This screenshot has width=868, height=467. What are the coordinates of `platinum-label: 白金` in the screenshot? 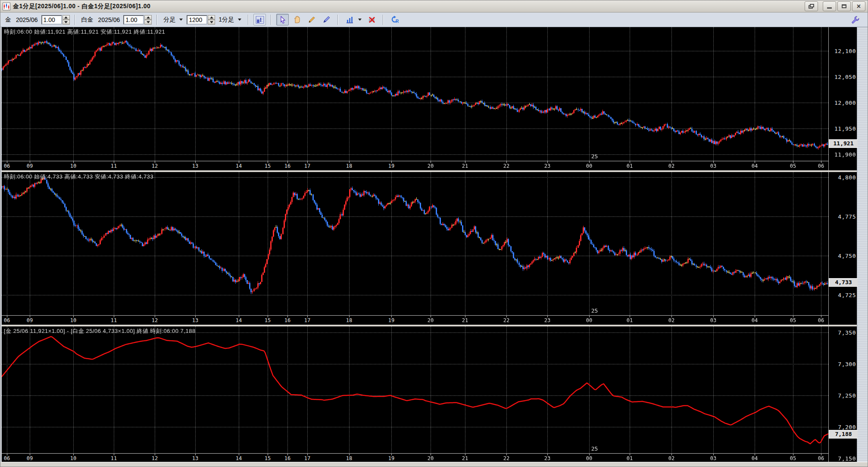 It's located at (87, 20).